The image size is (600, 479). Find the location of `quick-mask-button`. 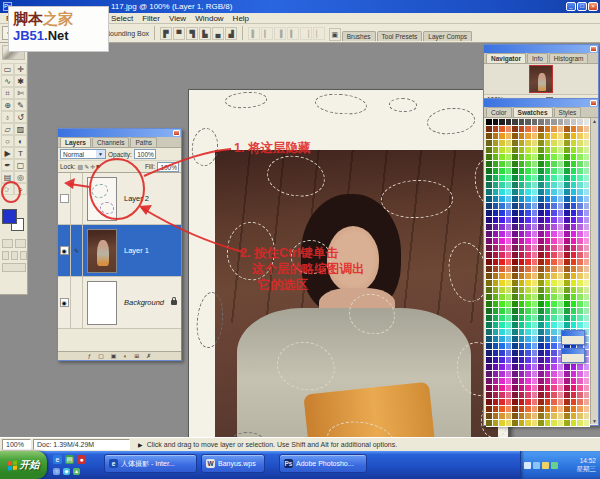

quick-mask-button is located at coordinates (20, 244).